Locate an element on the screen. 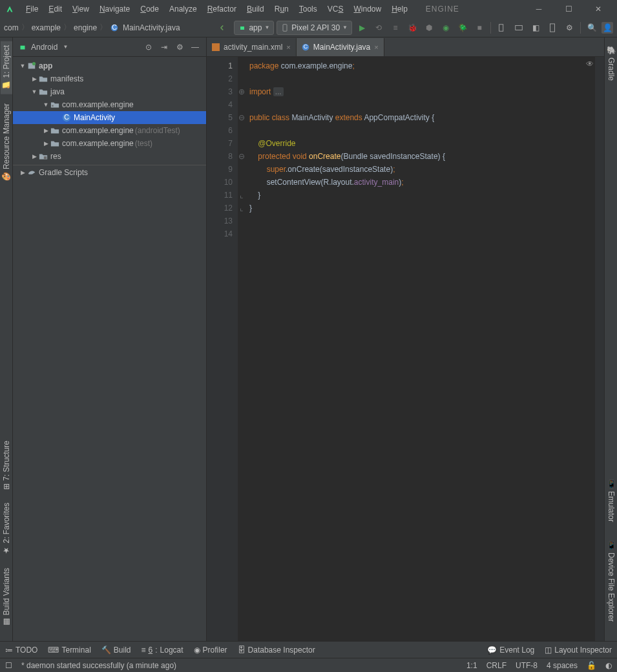  run-config-selector: app▼ is located at coordinates (254, 28).